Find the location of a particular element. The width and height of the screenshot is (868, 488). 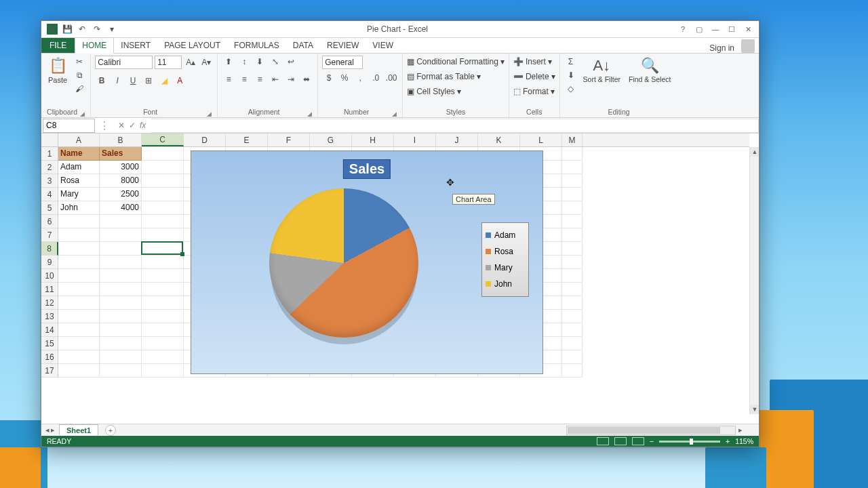

cell-C12 is located at coordinates (163, 303).